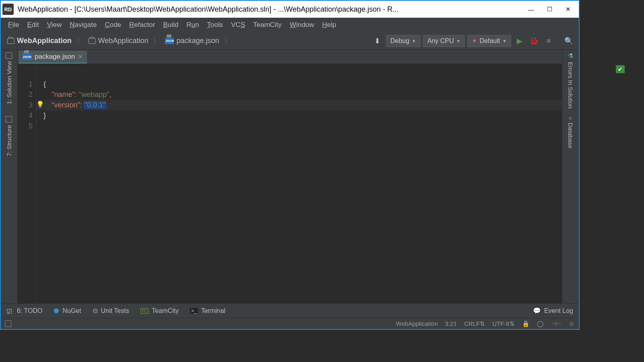  I want to click on bottom-toolbar: ☑ 6: TODO ⬣ NuGet ⊙ Unit Tests TC TeamCi…, so click(290, 311).